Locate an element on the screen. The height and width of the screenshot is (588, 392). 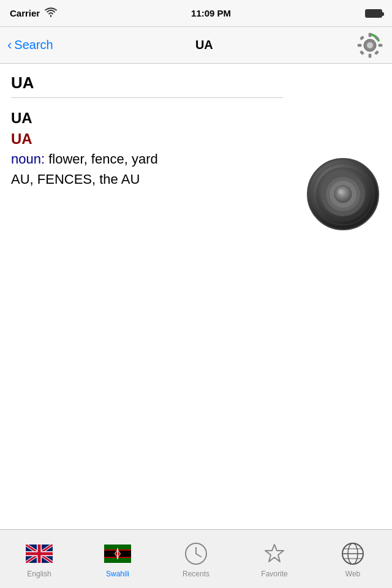
nav-bar: ‹ Search UA is located at coordinates (196, 45).